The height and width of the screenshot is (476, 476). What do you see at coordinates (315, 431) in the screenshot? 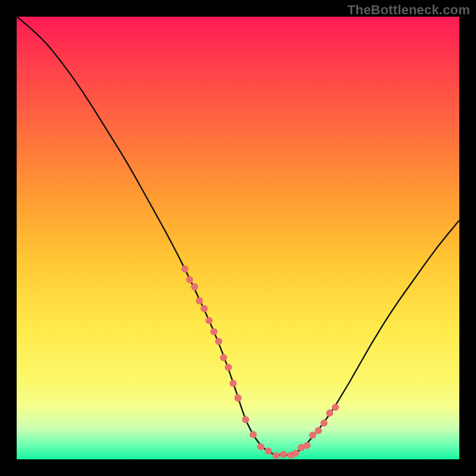
I see `dots-right-cluster` at bounding box center [315, 431].